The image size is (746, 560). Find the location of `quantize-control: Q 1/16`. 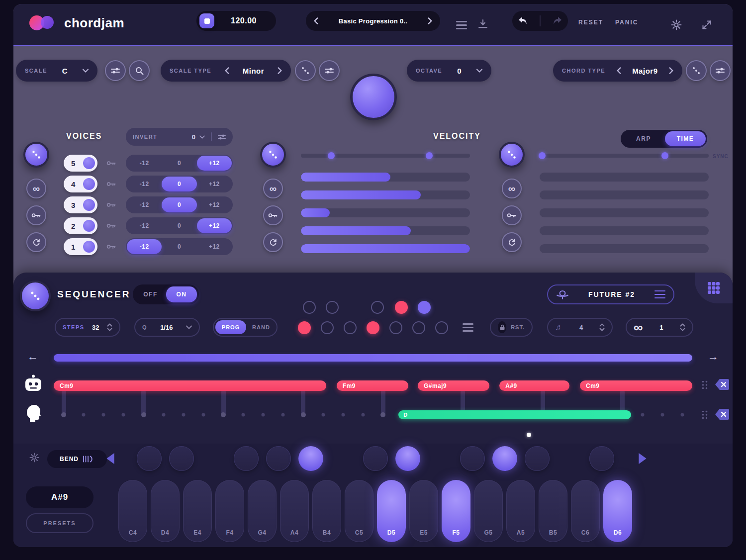

quantize-control: Q 1/16 is located at coordinates (167, 327).